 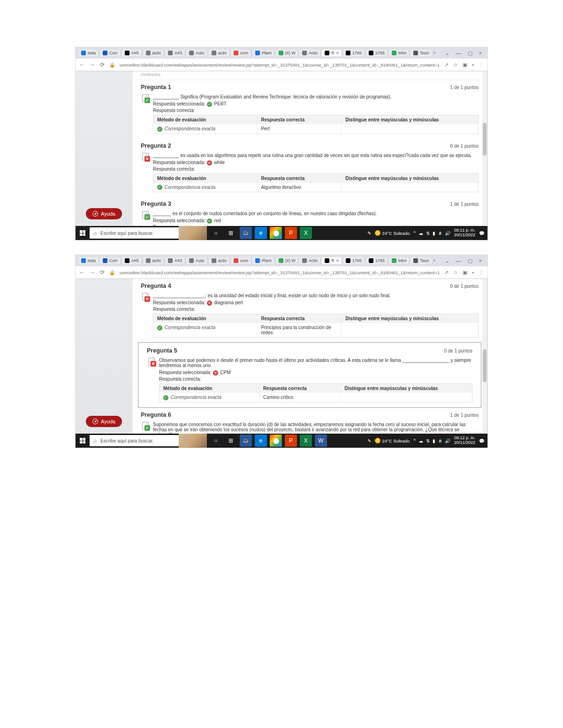 I want to click on browser-tab: esta, so click(x=89, y=261).